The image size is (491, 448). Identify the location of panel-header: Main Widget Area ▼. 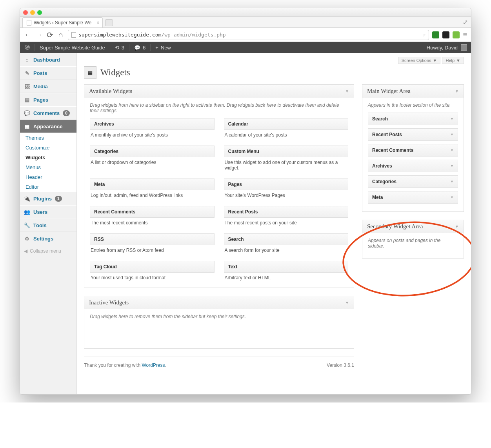
(413, 91).